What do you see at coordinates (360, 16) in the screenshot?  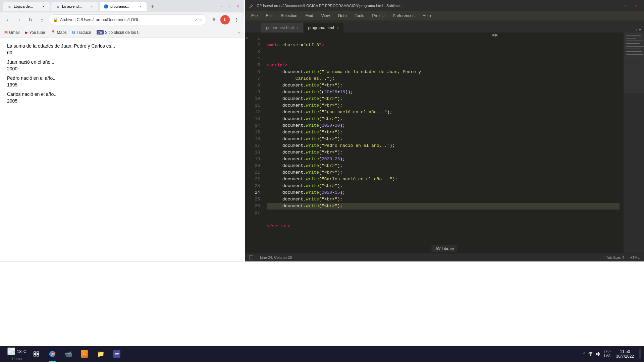 I see `menu-tools: Tools` at bounding box center [360, 16].